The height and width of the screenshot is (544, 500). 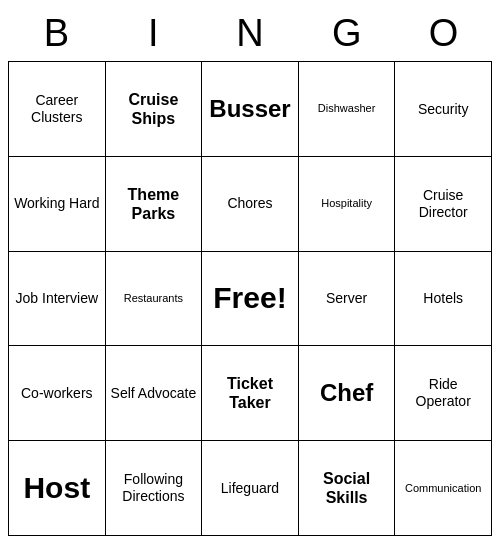 I want to click on bingo-header: B I N G O, so click(x=250, y=34).